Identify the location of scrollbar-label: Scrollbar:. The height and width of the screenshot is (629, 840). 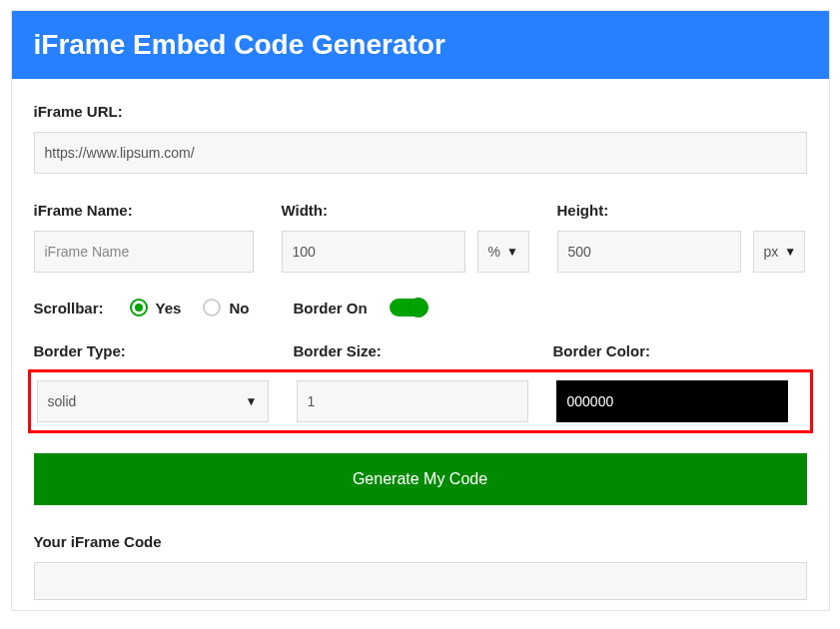
(69, 308).